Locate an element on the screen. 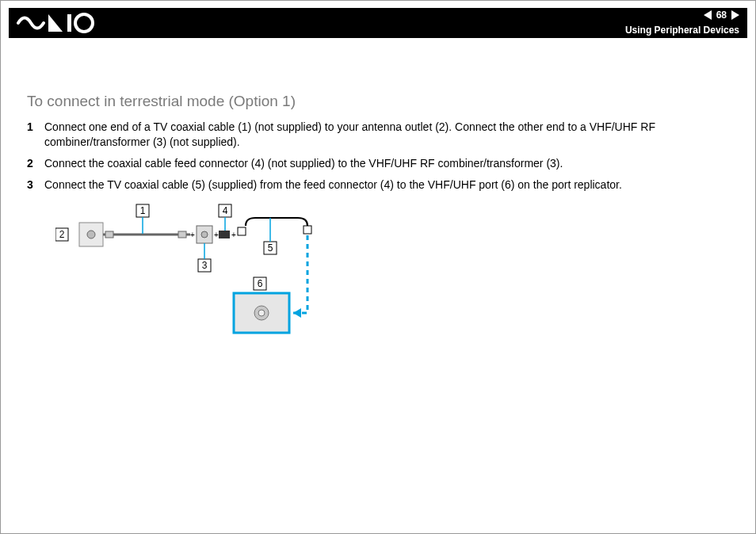 This screenshot has height=534, width=756. callout-3: 3 is located at coordinates (204, 265).